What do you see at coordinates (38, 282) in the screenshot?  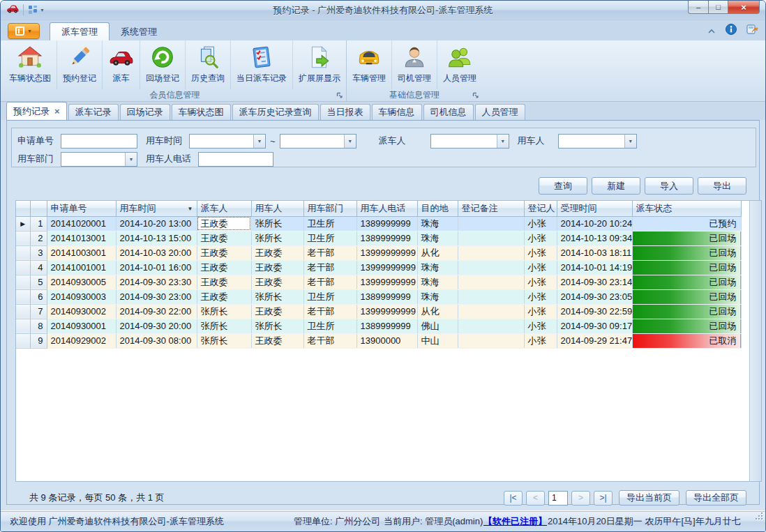 I see `row-number: 5` at bounding box center [38, 282].